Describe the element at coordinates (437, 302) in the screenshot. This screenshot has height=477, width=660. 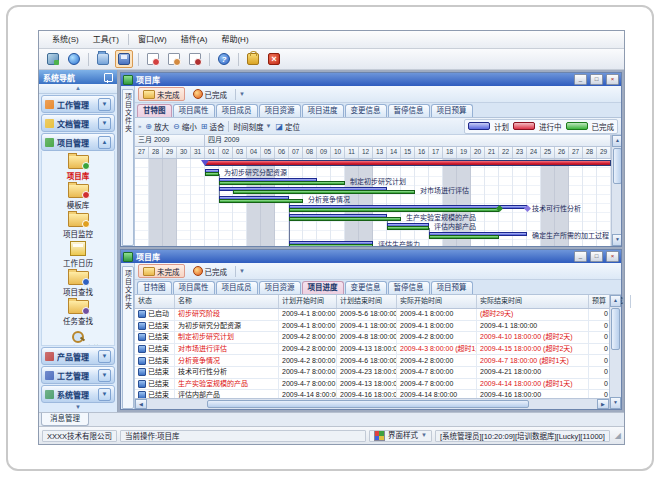
I see `column-header-实际开始时间: 实际开始时间` at that location.